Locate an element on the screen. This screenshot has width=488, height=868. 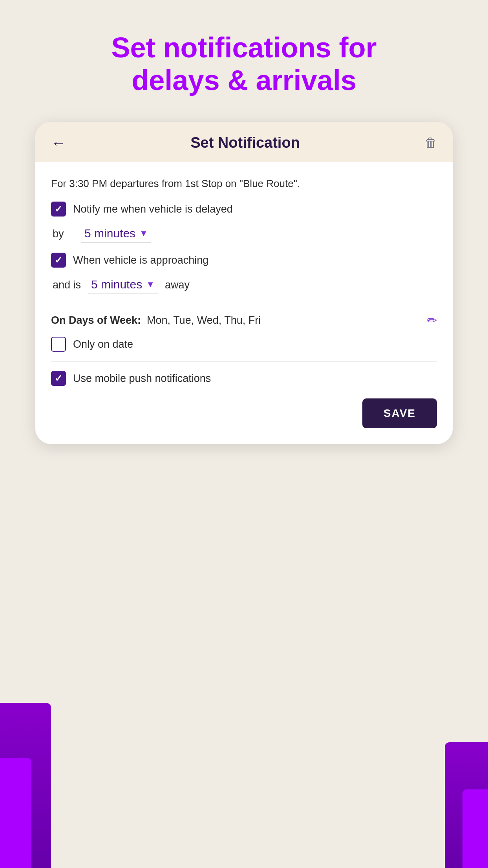
bottom-left-decoration is located at coordinates (26, 785).